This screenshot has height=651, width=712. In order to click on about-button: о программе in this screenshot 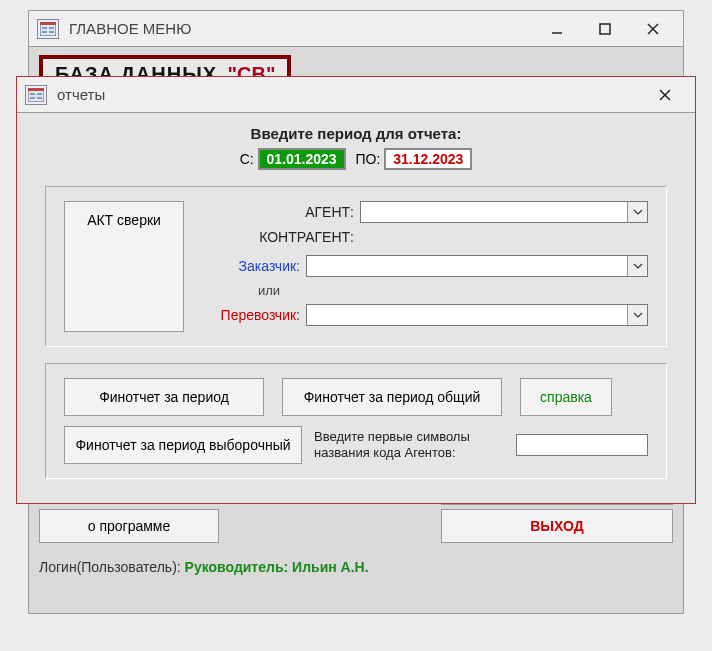, I will do `click(129, 526)`.